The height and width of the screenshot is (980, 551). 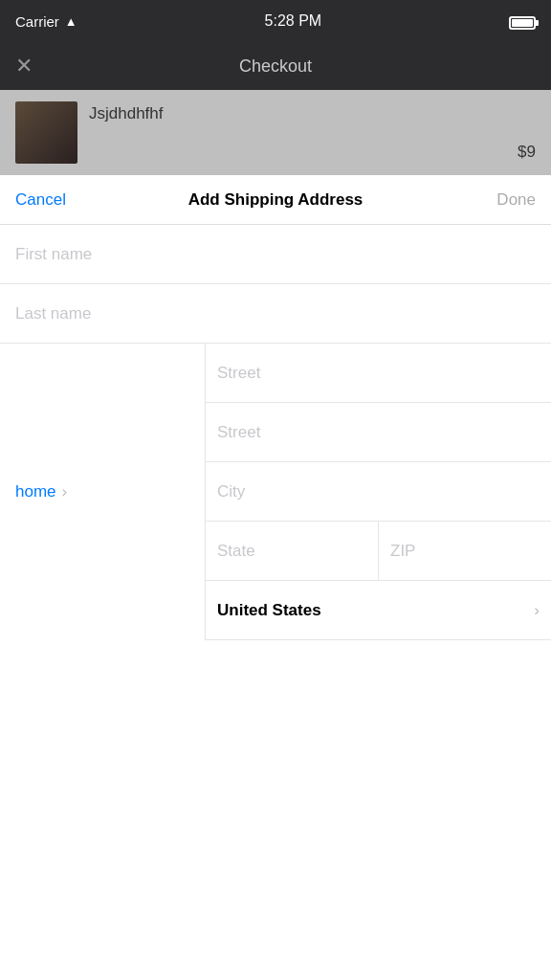 What do you see at coordinates (276, 67) in the screenshot?
I see `nav-title: Checkout` at bounding box center [276, 67].